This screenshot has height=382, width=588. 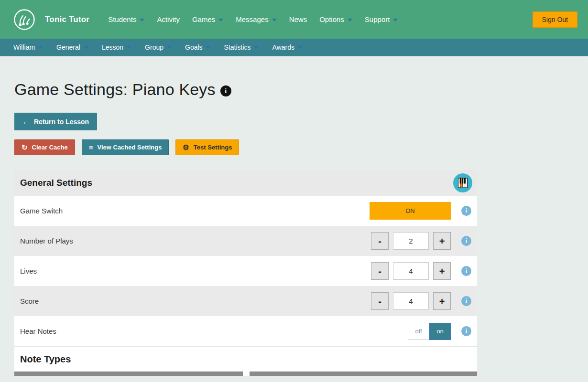 What do you see at coordinates (440, 331) in the screenshot?
I see `hear-notes-on-button: on` at bounding box center [440, 331].